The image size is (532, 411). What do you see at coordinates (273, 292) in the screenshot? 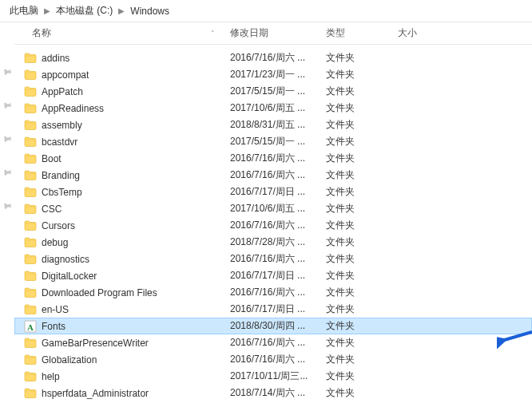
I see `table-row: Downloaded Program Files2016/7/16/周六 ...…` at bounding box center [273, 292].